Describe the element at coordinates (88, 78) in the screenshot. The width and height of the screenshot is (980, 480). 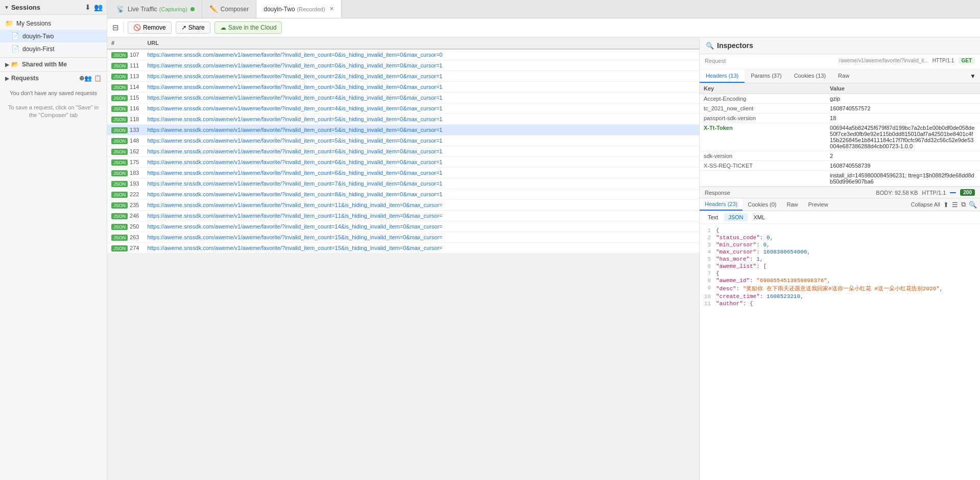
I see `manage-request-icon: 👥` at that location.